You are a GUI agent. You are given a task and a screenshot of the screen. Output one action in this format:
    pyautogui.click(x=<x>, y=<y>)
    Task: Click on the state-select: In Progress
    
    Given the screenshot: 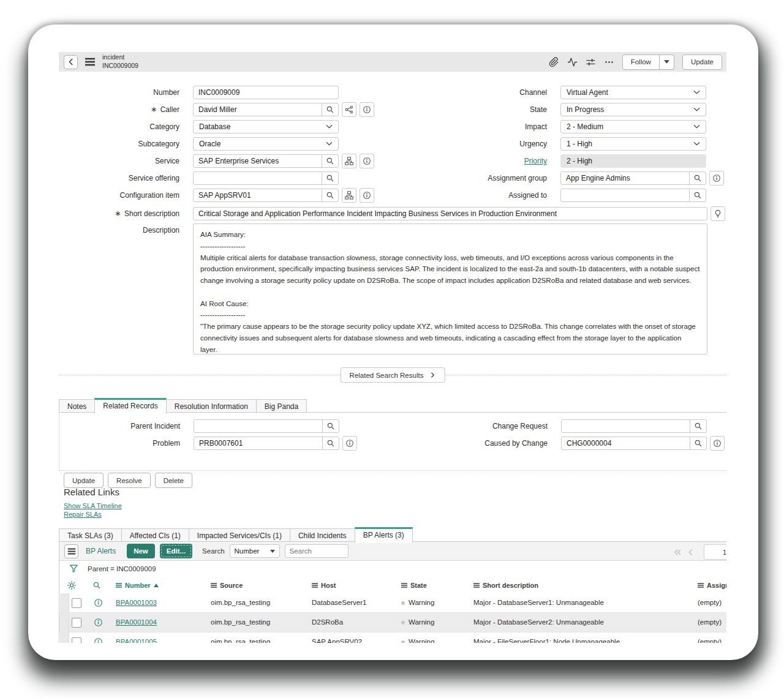 What is the action you would take?
    pyautogui.click(x=633, y=110)
    